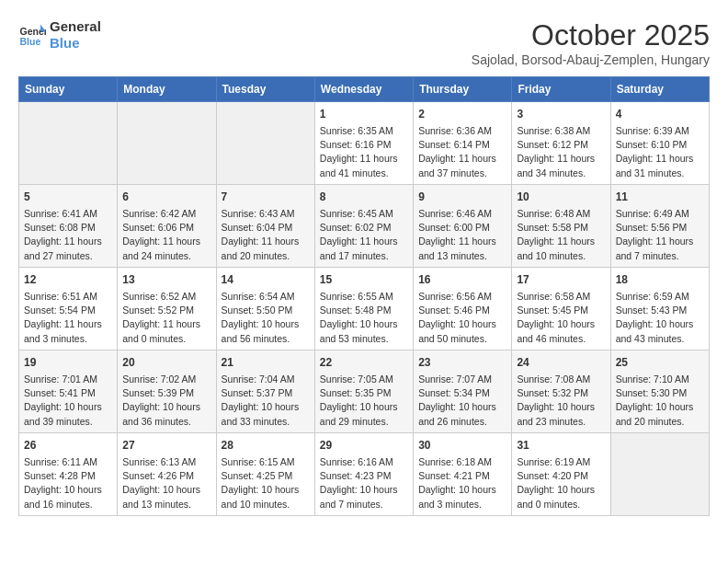 This screenshot has width=728, height=563. What do you see at coordinates (561, 475) in the screenshot?
I see `calendar-cell: 31Sunrise: 6:19 AMSunset: 4:20 PMDayligh…` at bounding box center [561, 475].